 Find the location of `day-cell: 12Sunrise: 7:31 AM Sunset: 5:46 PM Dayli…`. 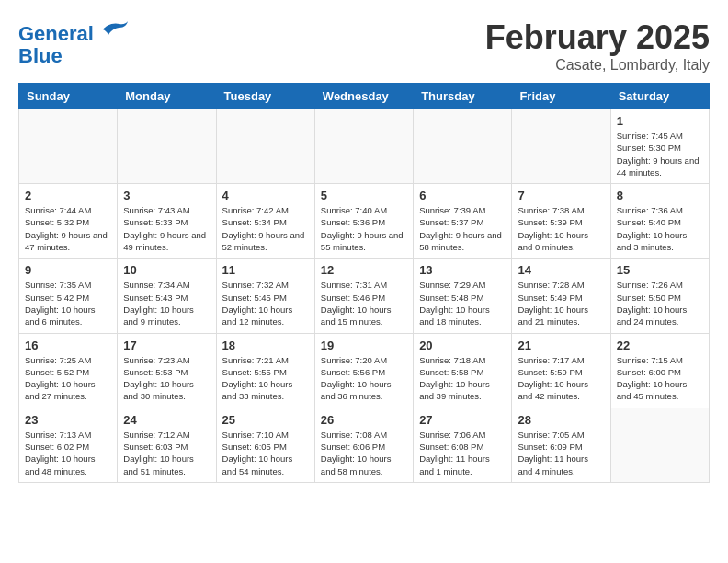

day-cell: 12Sunrise: 7:31 AM Sunset: 5:46 PM Dayli… is located at coordinates (364, 296).